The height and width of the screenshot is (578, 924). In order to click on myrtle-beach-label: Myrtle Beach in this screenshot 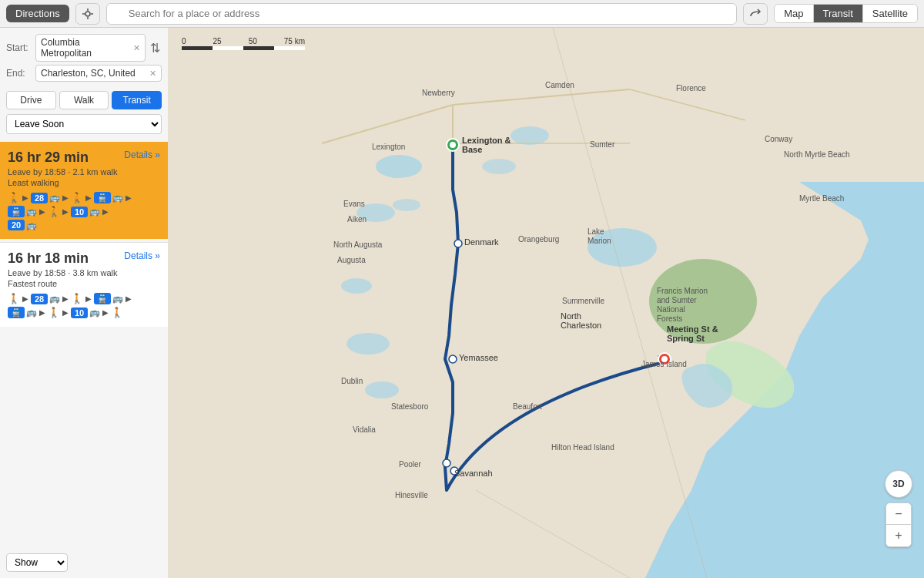, I will do `click(822, 199)`.